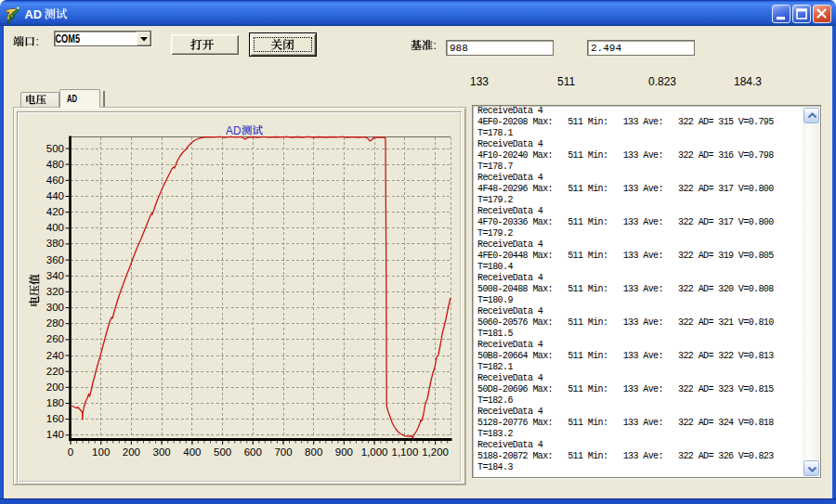  Describe the element at coordinates (56, 196) in the screenshot. I see `svg-text: 440` at that location.